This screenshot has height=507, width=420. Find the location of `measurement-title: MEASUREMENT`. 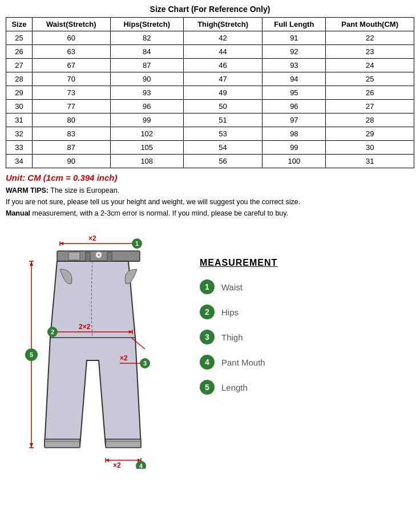

measurement-title: MEASUREMENT is located at coordinates (307, 263).